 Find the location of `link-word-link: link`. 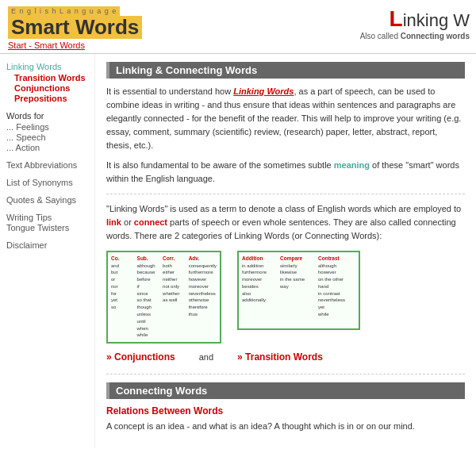

link-word-link: link is located at coordinates (114, 222).